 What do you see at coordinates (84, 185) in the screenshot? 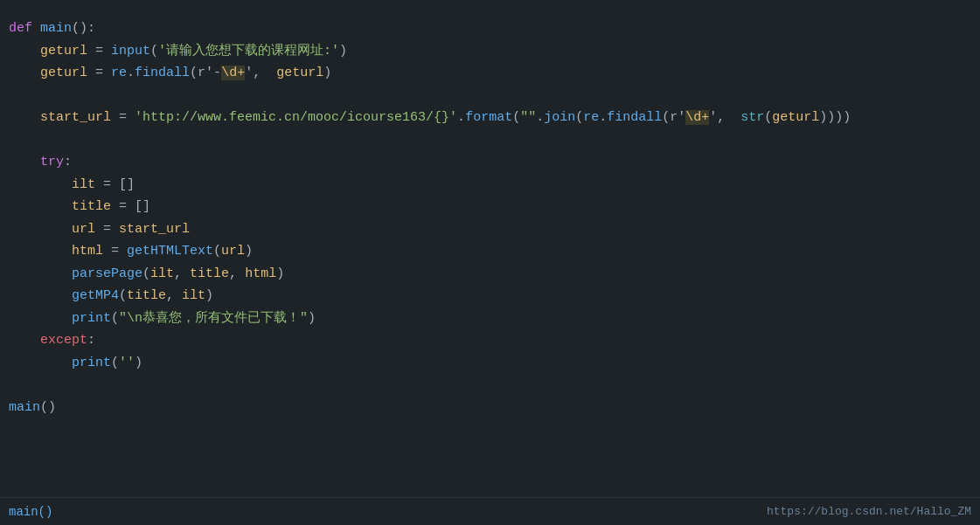
I see `var-ilt: ilt` at bounding box center [84, 185].